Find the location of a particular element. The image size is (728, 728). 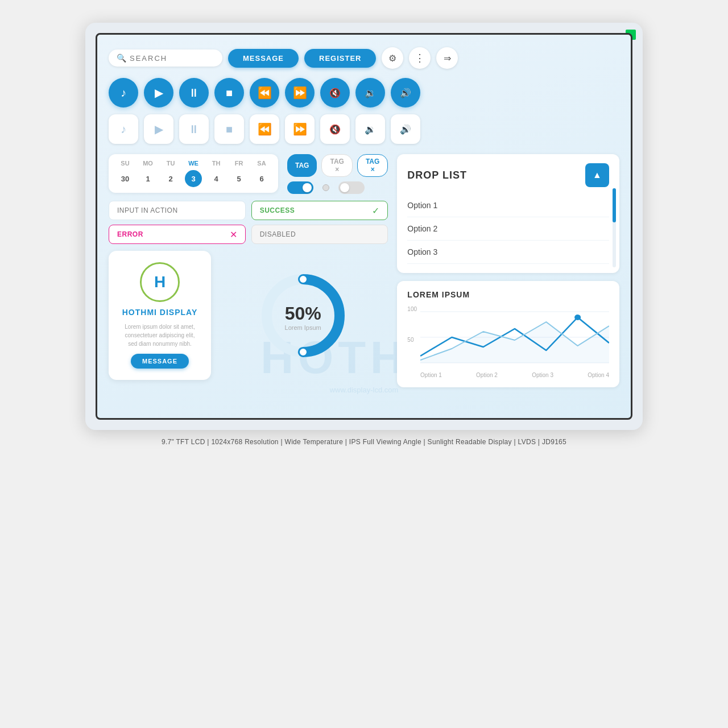

logo-icon: H is located at coordinates (160, 282).